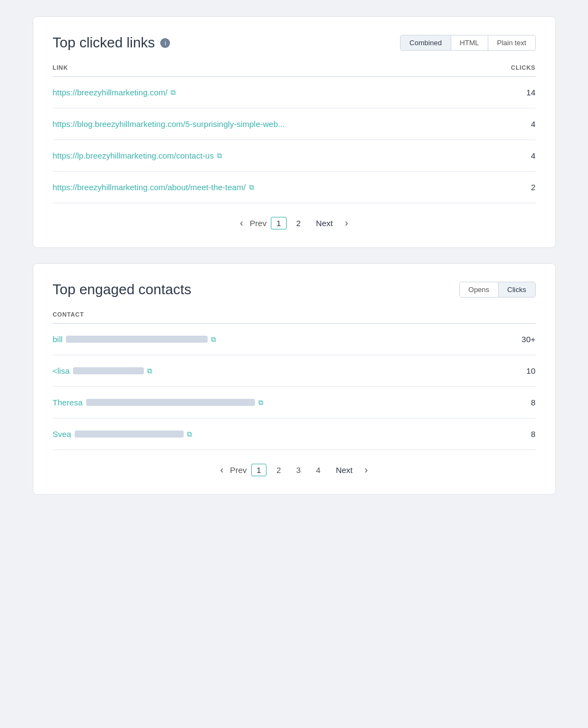 Image resolution: width=588 pixels, height=728 pixels. Describe the element at coordinates (480, 290) in the screenshot. I see `filter-opens-btn: Opens` at that location.